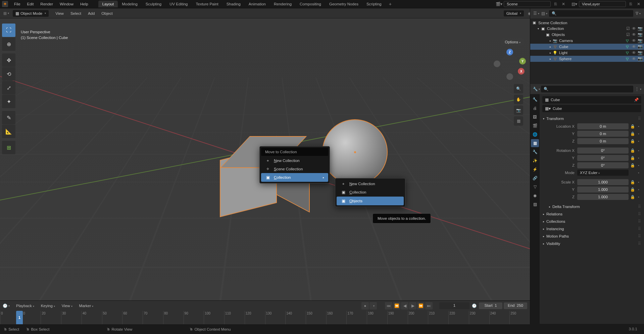  What do you see at coordinates (603, 141) in the screenshot?
I see `location-z-field: 0 m` at bounding box center [603, 141].